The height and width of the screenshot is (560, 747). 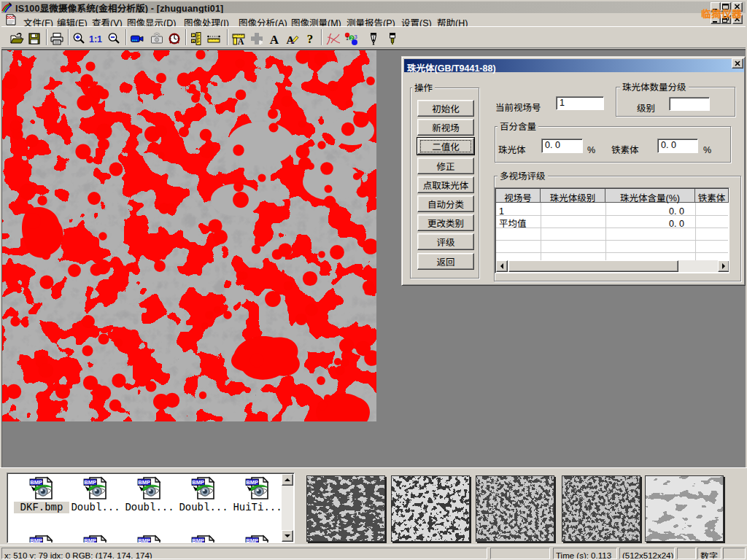 I want to click on svg-text: DOC, so click(x=11, y=18).